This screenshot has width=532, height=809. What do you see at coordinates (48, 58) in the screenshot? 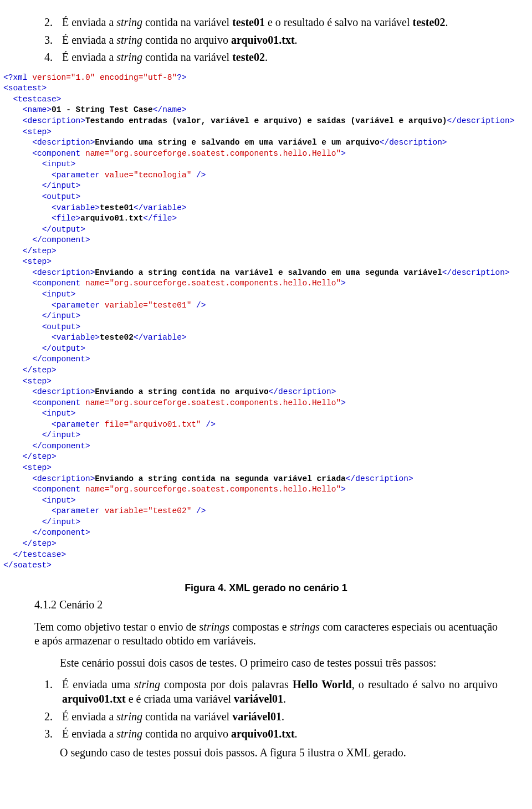
I see `item-number: 4.` at bounding box center [48, 58].